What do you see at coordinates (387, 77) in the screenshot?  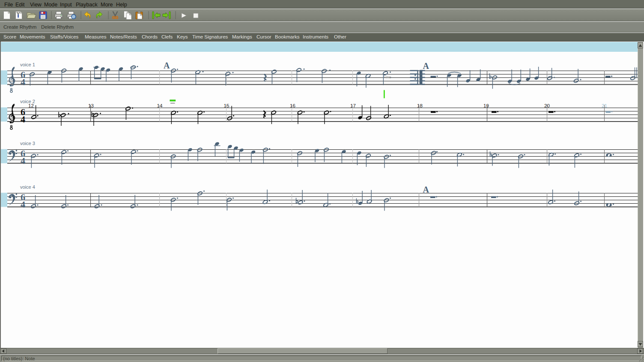 I see `svg-text: Fine` at bounding box center [387, 77].